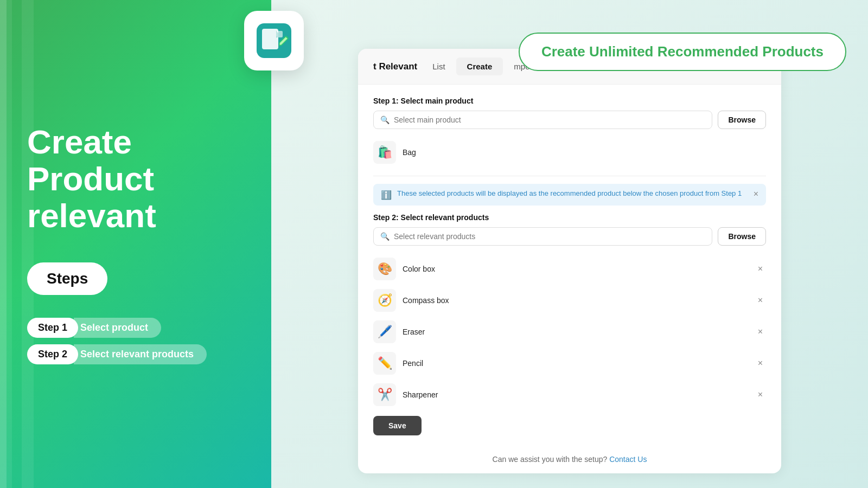 Image resolution: width=868 pixels, height=488 pixels. I want to click on step1-search-row: 🔍 Browse, so click(570, 120).